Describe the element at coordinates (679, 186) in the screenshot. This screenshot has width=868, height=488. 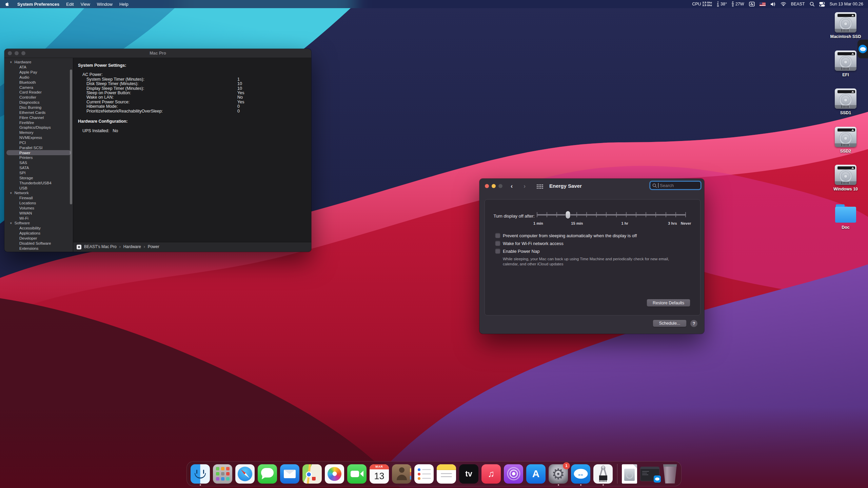
I see `search-input` at that location.